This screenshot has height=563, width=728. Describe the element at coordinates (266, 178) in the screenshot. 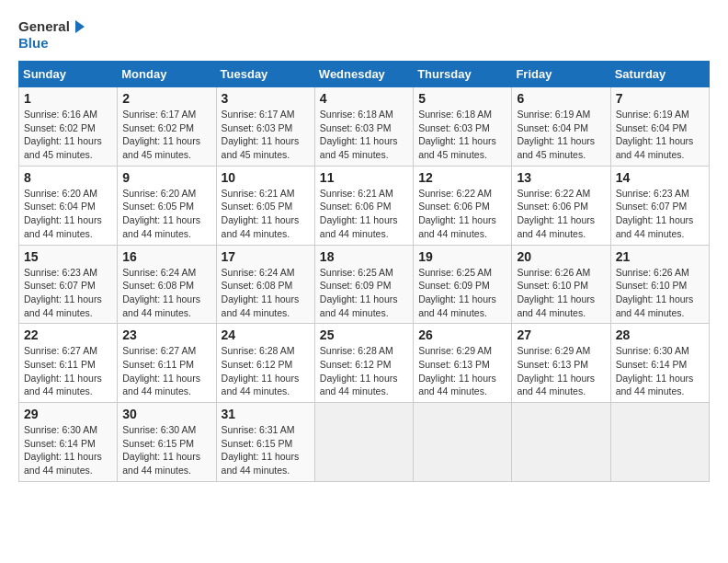

I see `day-number: 10` at that location.